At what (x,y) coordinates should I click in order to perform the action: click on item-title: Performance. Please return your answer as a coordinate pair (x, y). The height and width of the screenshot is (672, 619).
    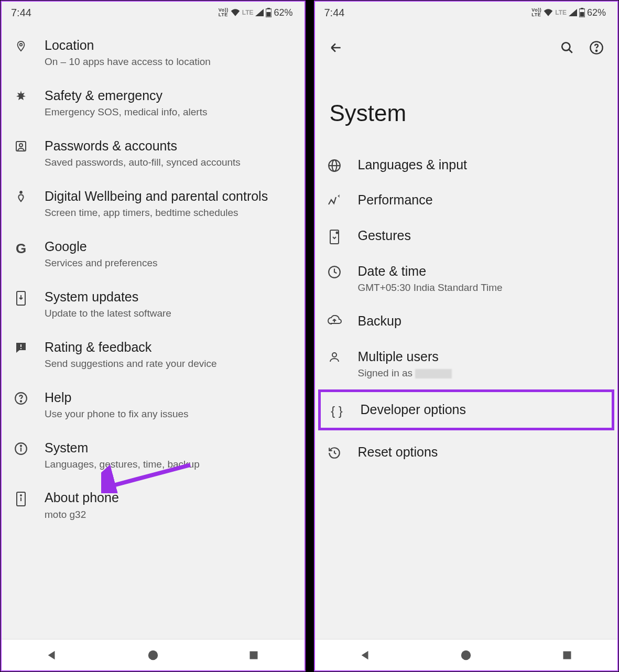
    Looking at the image, I should click on (482, 200).